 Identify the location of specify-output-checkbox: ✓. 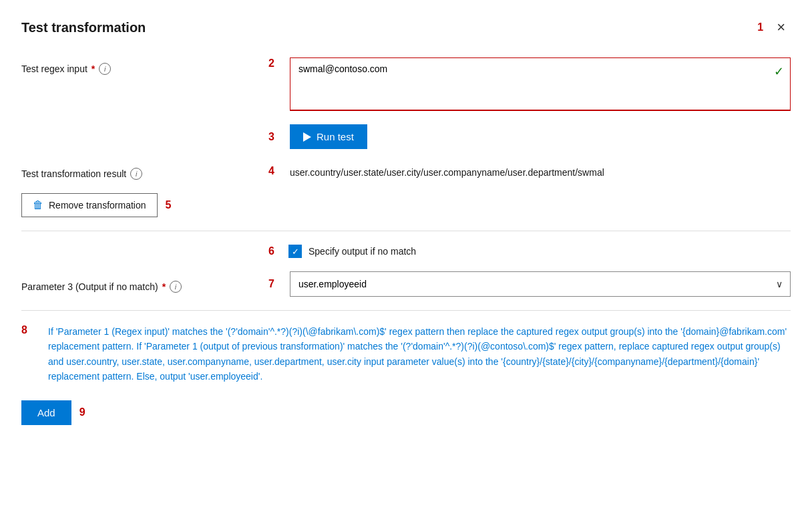
(295, 251).